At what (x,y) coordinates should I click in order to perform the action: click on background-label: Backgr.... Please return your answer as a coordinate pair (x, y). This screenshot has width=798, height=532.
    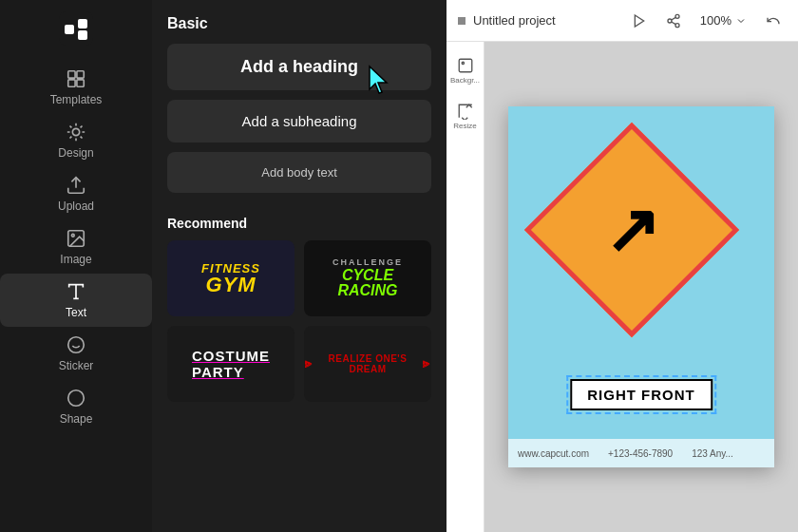
    Looking at the image, I should click on (466, 80).